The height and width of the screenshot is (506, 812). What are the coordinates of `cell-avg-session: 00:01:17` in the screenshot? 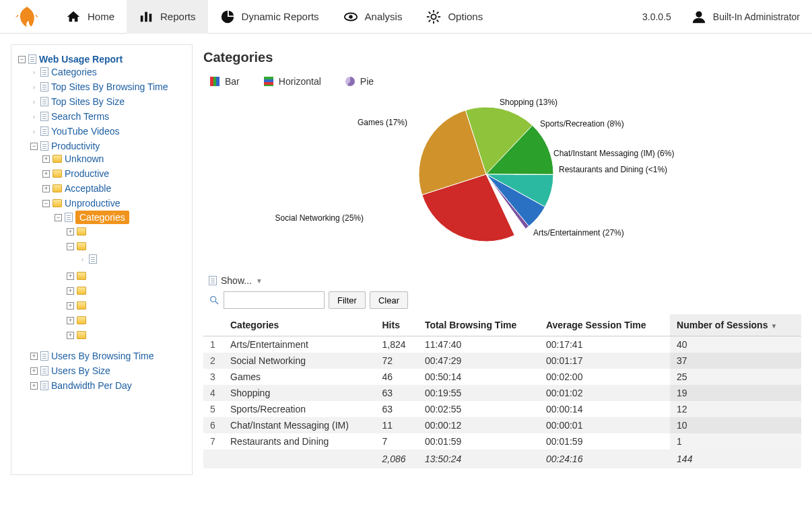 It's located at (605, 361).